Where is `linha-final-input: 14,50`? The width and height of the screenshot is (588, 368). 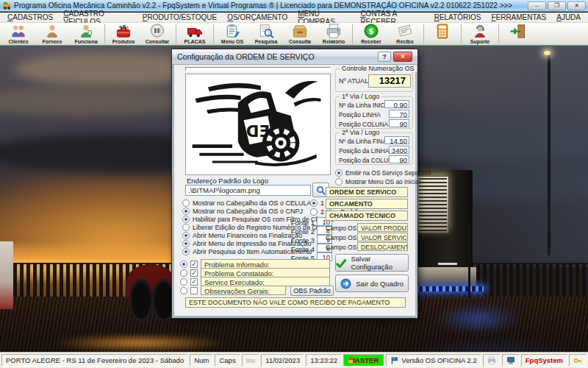 linha-final-input: 14,50 is located at coordinates (397, 140).